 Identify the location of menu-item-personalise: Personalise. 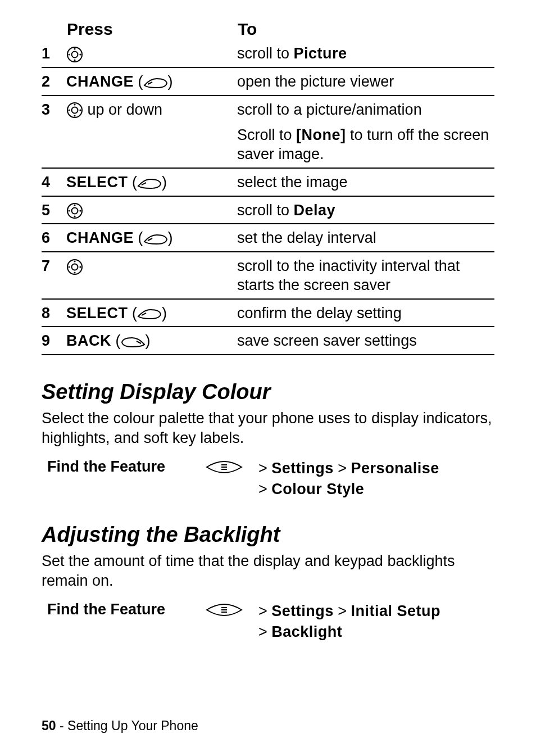
(396, 468).